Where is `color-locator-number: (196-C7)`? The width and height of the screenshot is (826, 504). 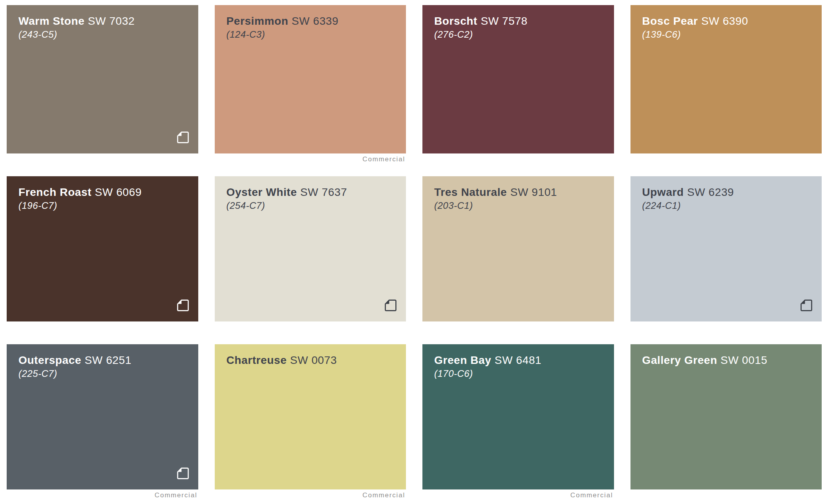 color-locator-number: (196-C7) is located at coordinates (102, 206).